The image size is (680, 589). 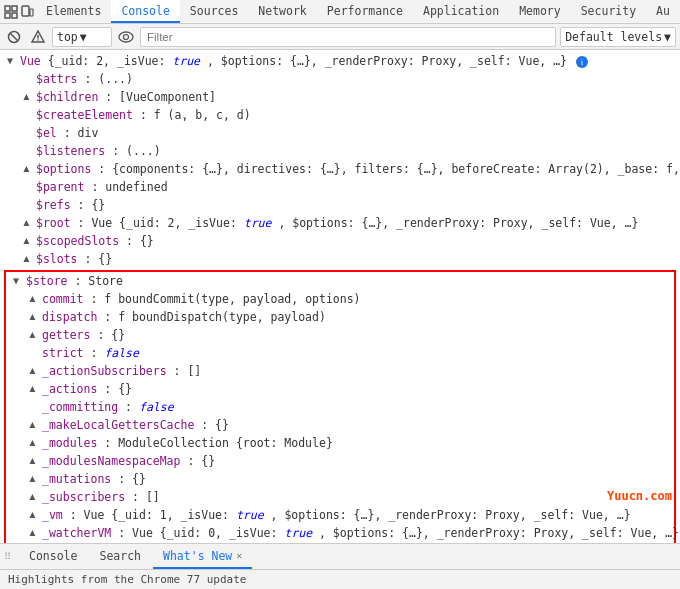 What do you see at coordinates (340, 371) in the screenshot?
I see `actionsubscribers-line: ▶ _actionSubscribers : []` at bounding box center [340, 371].